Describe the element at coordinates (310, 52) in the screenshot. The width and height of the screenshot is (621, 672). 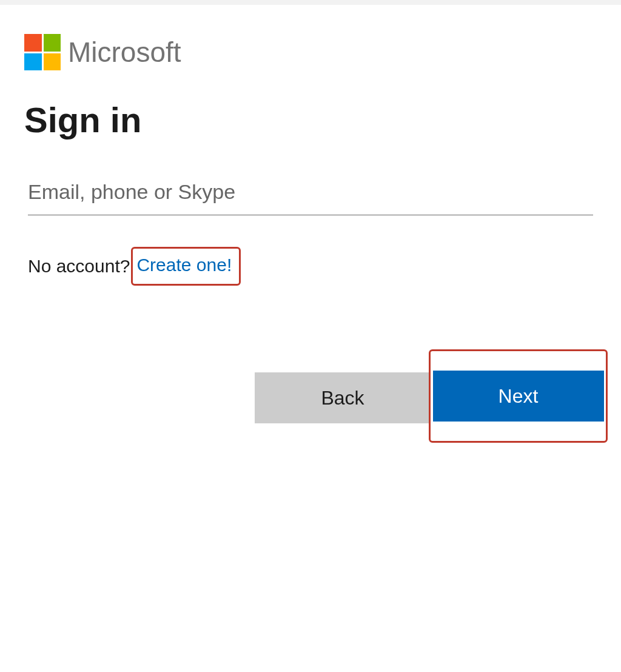
I see `brand-row: Microsoft` at that location.